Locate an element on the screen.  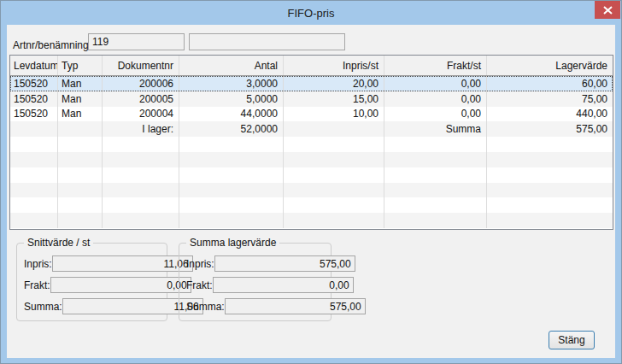
table-row: I lager:52,0000Summa575,00 is located at coordinates (311, 129).